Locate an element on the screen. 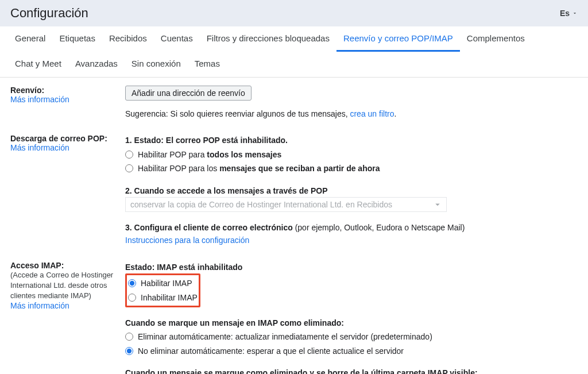 This screenshot has height=374, width=588. imap-enable-label: Habilitar IMAP is located at coordinates (167, 283).